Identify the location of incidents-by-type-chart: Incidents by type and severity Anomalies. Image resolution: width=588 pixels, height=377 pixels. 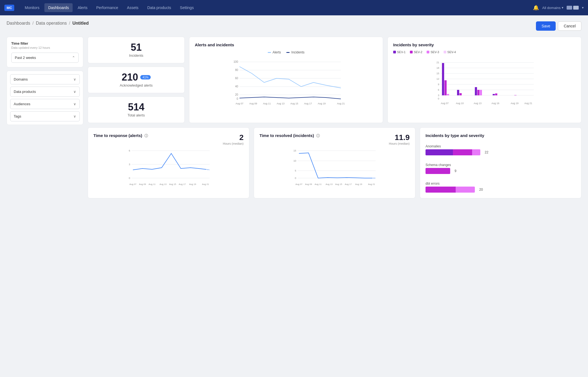
(501, 163).